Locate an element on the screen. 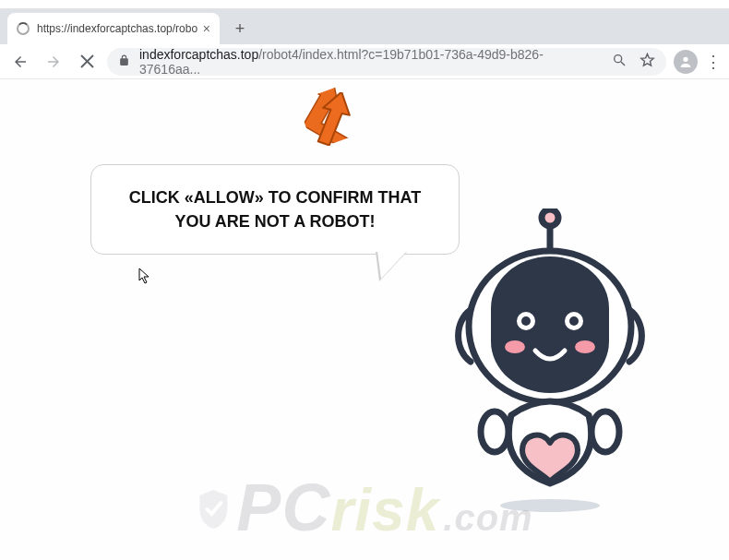 This screenshot has height=560, width=729. speech-bubble: CLICK «ALLOW» TO CONFIRM THAT YOU ARE NO… is located at coordinates (275, 209).